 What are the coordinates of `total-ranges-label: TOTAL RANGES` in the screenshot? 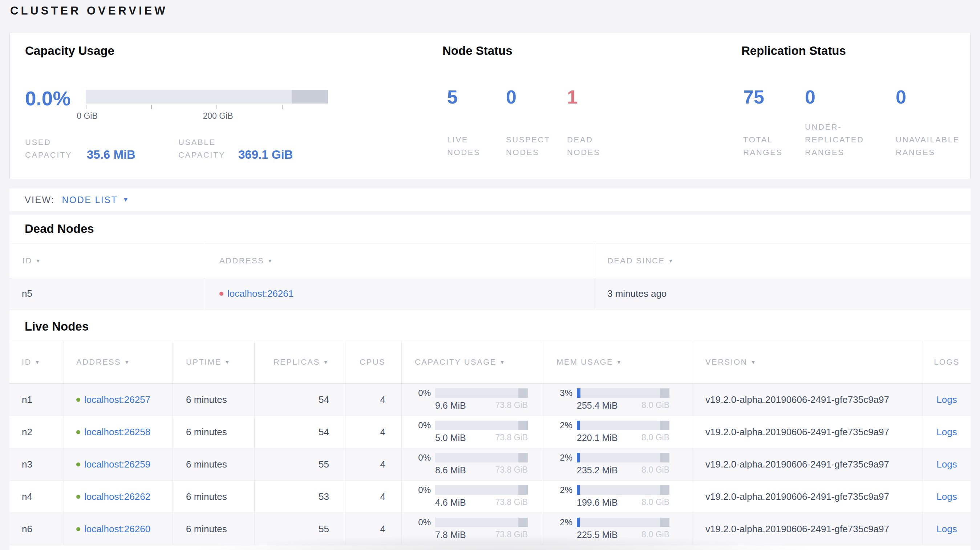 It's located at (768, 146).